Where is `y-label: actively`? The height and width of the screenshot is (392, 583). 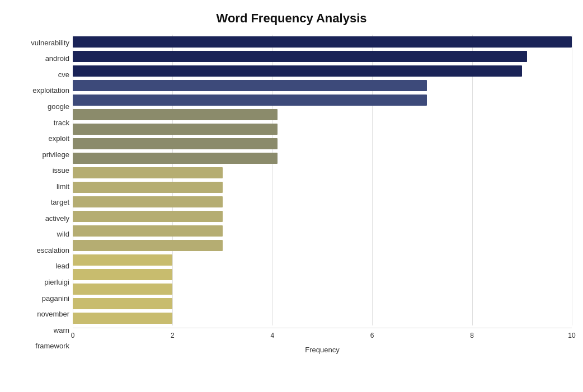
y-label: actively is located at coordinates (40, 218).